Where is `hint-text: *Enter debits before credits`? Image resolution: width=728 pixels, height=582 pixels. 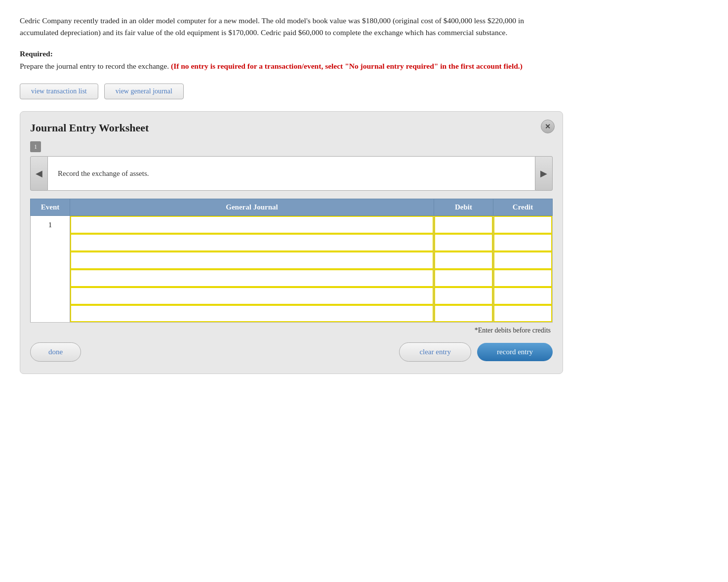 hint-text: *Enter debits before credits is located at coordinates (291, 331).